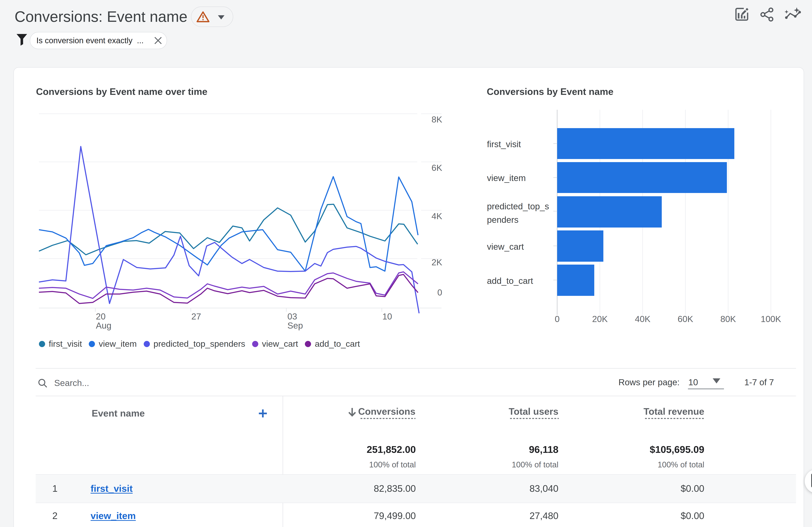 The image size is (812, 527). I want to click on svg-text: 20K, so click(600, 319).